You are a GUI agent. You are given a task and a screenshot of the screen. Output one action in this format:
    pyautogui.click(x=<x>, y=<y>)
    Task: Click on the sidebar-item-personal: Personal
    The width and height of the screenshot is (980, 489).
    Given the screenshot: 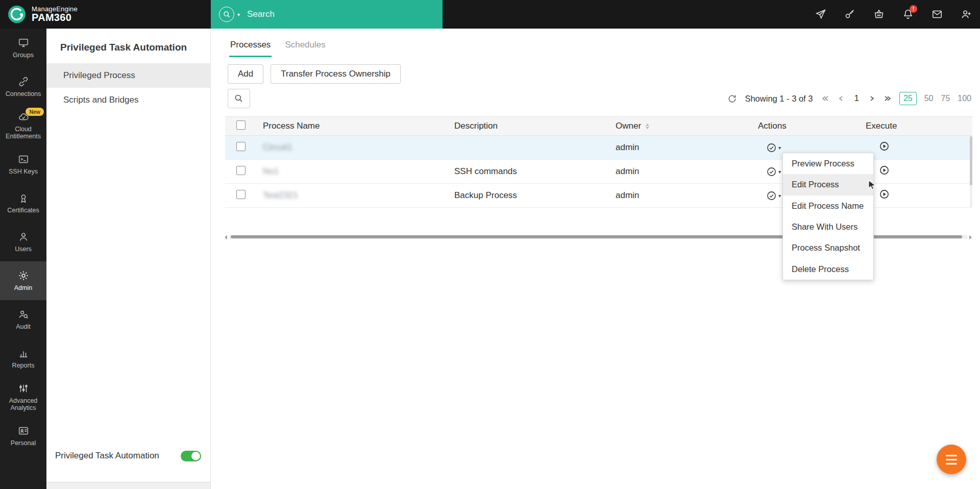 What is the action you would take?
    pyautogui.click(x=23, y=436)
    